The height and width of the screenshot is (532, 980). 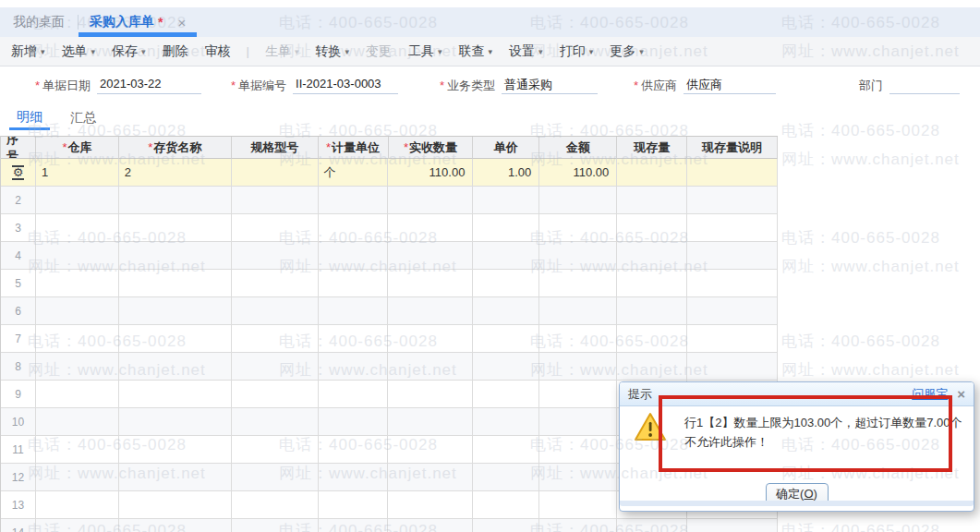 What do you see at coordinates (150, 85) in the screenshot?
I see `field-value-input: 2021-03-22` at bounding box center [150, 85].